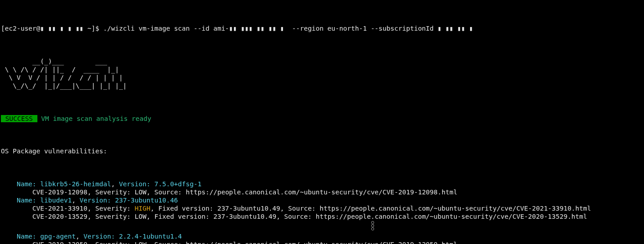 The height and width of the screenshot is (244, 644). What do you see at coordinates (93, 28) in the screenshot?
I see `prompt-path: ~]$` at bounding box center [93, 28].